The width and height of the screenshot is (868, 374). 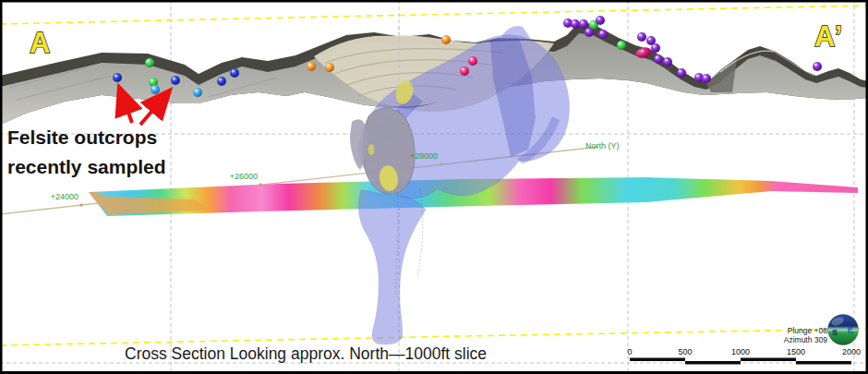 I want to click on caption-text: Cross Section Looking approx. North—1000…, so click(x=306, y=354).